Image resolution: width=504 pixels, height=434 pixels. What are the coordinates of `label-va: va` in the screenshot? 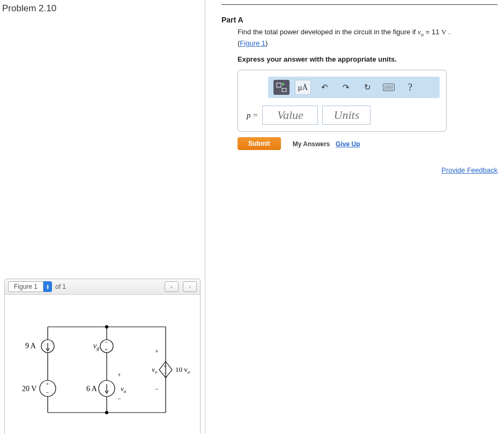 It's located at (123, 389).